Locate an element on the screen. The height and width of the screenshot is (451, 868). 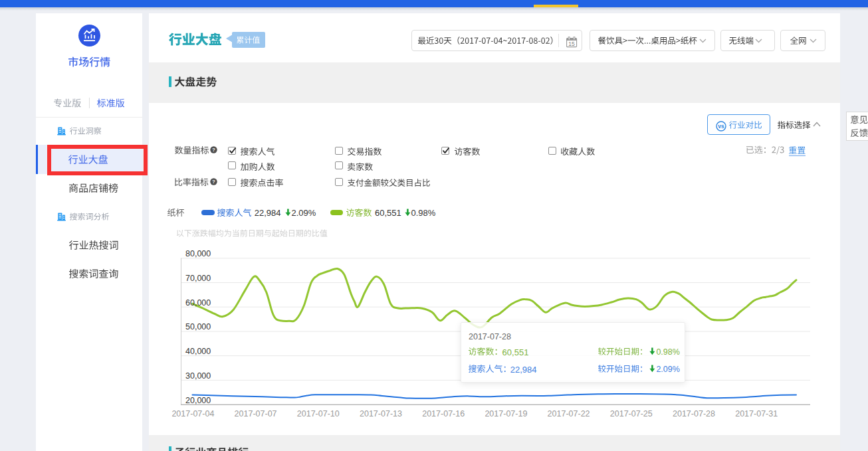
svg-text: 2017-07-16 is located at coordinates (443, 414).